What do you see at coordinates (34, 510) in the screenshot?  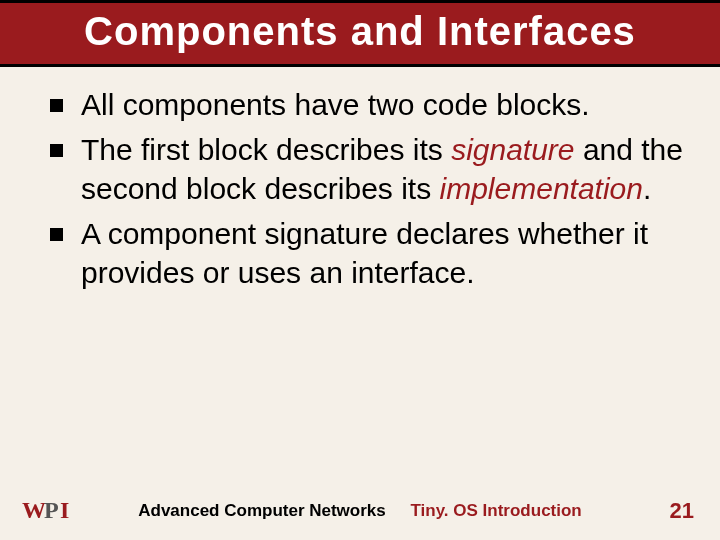 I see `svg-text: W` at bounding box center [34, 510].